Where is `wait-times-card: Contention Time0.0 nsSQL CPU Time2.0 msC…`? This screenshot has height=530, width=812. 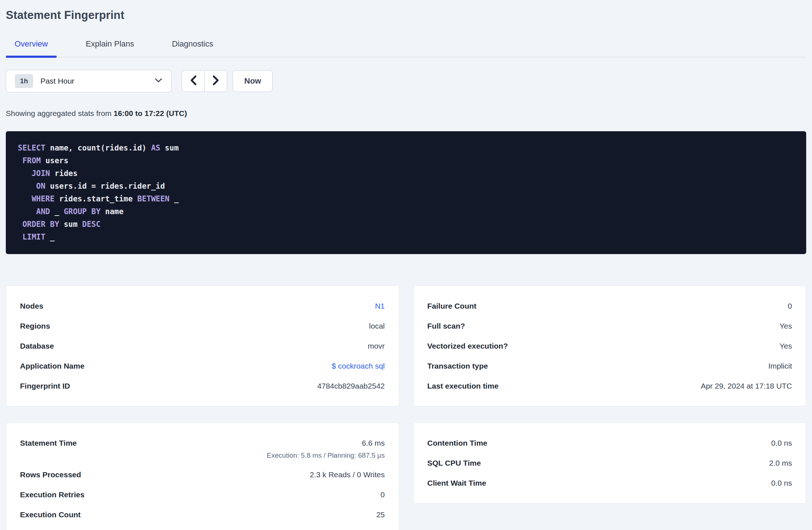
wait-times-card: Contention Time0.0 nsSQL CPU Time2.0 msC… is located at coordinates (610, 463).